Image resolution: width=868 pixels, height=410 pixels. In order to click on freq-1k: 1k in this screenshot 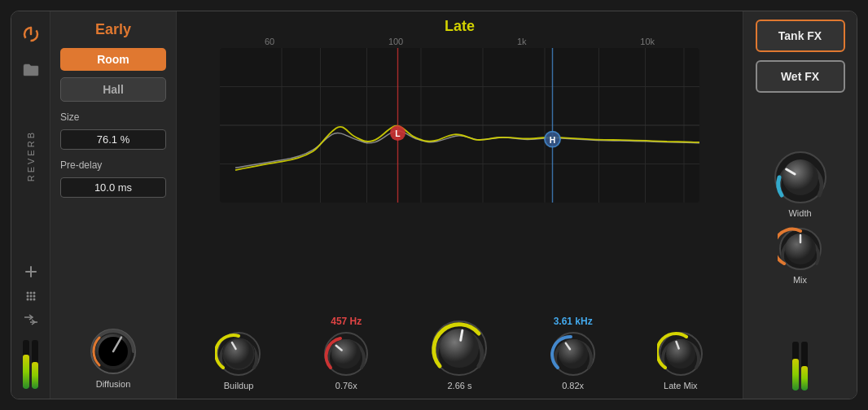, I will do `click(522, 41)`.